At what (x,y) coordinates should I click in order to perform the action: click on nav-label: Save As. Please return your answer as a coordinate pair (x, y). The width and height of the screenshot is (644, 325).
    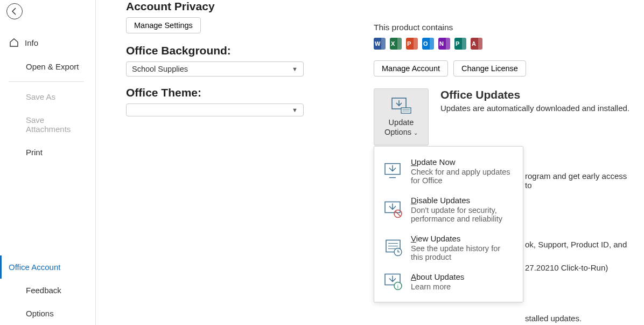
    Looking at the image, I should click on (41, 97).